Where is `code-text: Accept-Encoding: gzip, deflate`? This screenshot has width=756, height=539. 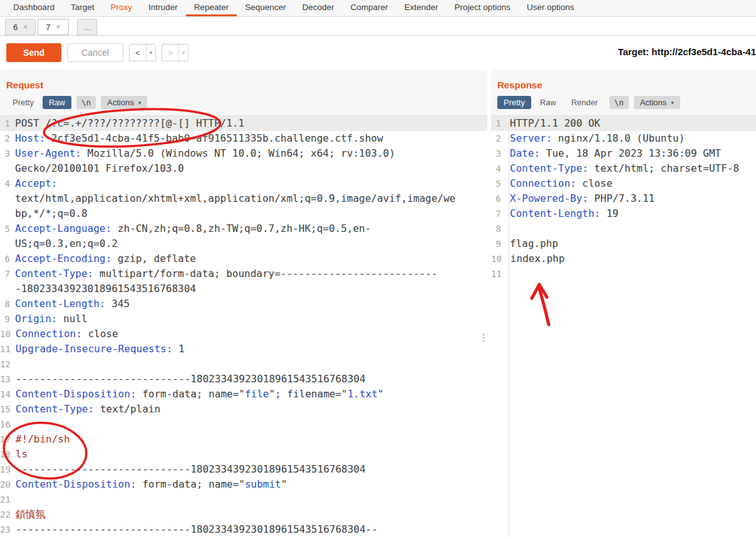 code-text: Accept-Encoding: gzip, deflate is located at coordinates (237, 259).